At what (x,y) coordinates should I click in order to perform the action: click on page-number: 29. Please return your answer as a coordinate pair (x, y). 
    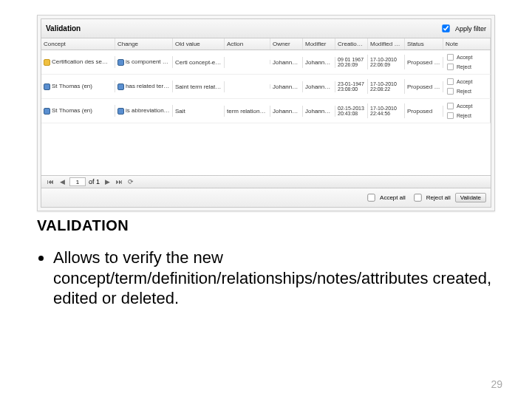
    Looking at the image, I should click on (497, 384).